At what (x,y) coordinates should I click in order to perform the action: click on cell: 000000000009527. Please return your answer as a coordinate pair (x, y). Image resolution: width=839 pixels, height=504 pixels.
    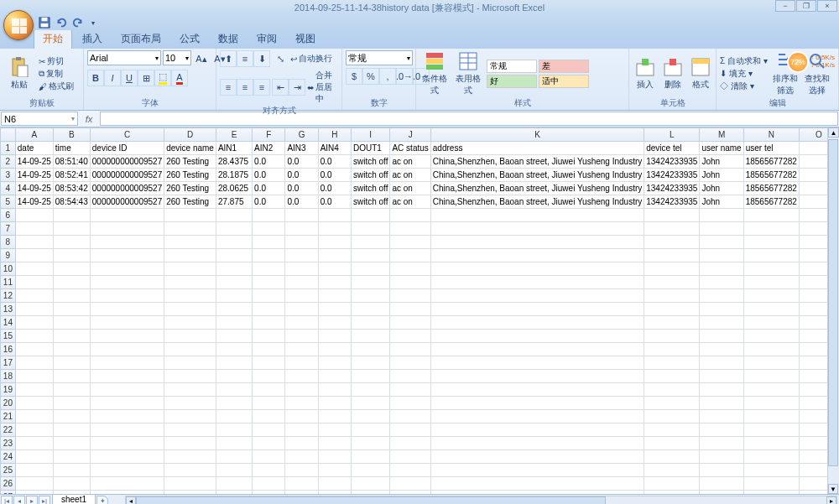
    Looking at the image, I should click on (127, 162).